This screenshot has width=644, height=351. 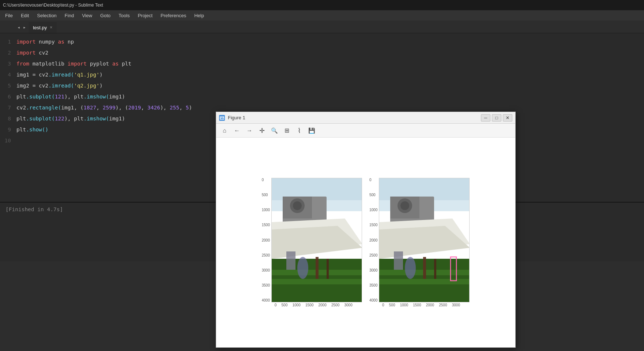 I want to click on line-1-content: import numpy as np, so click(x=45, y=42).